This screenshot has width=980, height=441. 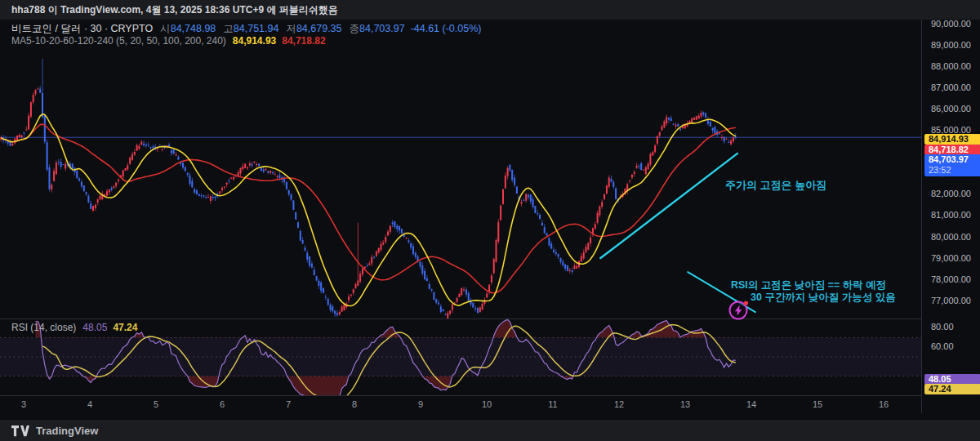 I want to click on symbol-legend: 비트코인 / 달러 · 30 · CRYPTO시84,748.98고84,751…, so click(x=247, y=29).